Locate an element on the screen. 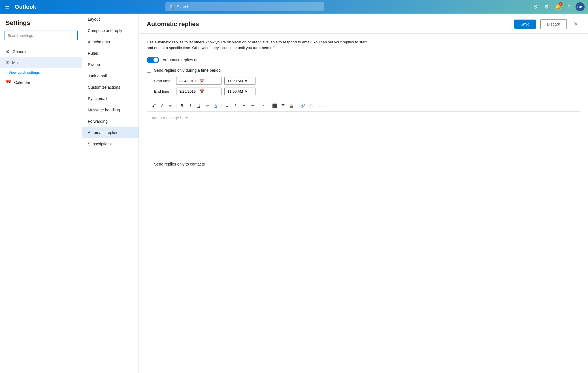 This screenshot has width=588, height=373. mail-icon: ✉ is located at coordinates (7, 62).